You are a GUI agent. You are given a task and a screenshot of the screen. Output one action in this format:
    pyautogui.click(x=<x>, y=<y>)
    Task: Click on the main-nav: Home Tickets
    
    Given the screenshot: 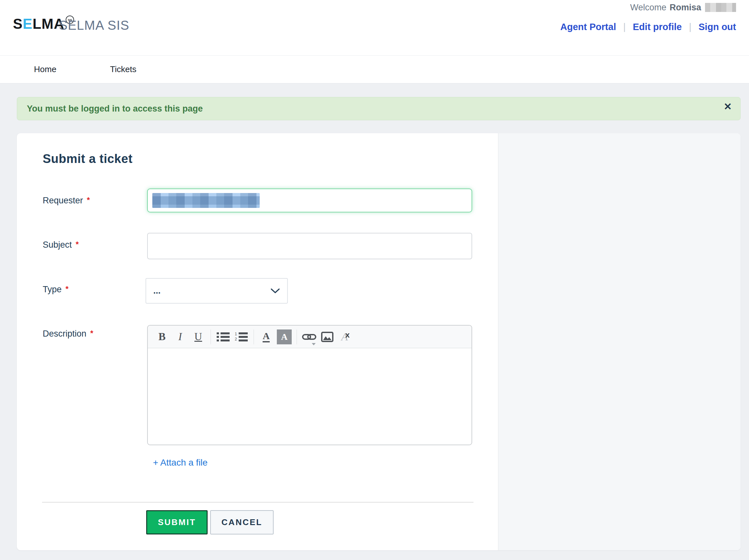 What is the action you would take?
    pyautogui.click(x=374, y=69)
    